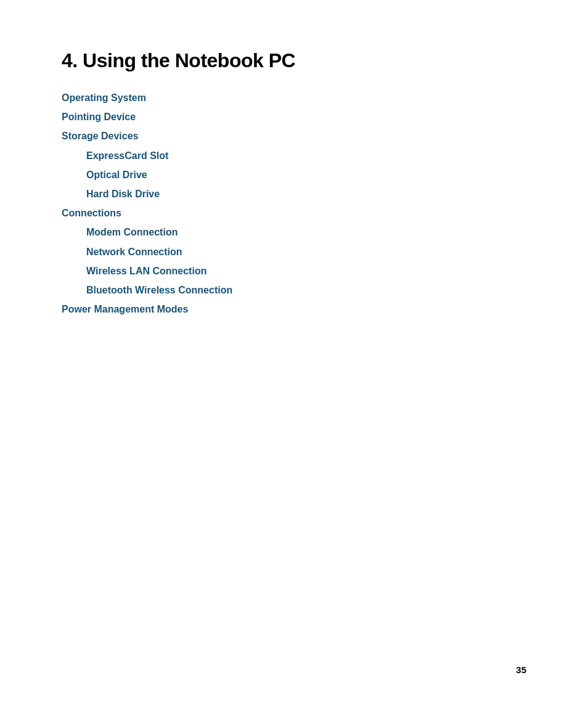 The image size is (588, 712). What do you see at coordinates (294, 252) in the screenshot?
I see `toc-item-network-connection: Network Connection` at bounding box center [294, 252].